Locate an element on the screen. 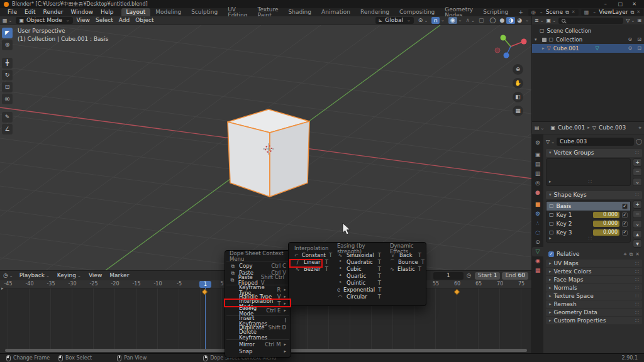 The image size is (644, 362). shape-key-row-key2: ▢ Key 2 0.000 ✓ is located at coordinates (589, 224).